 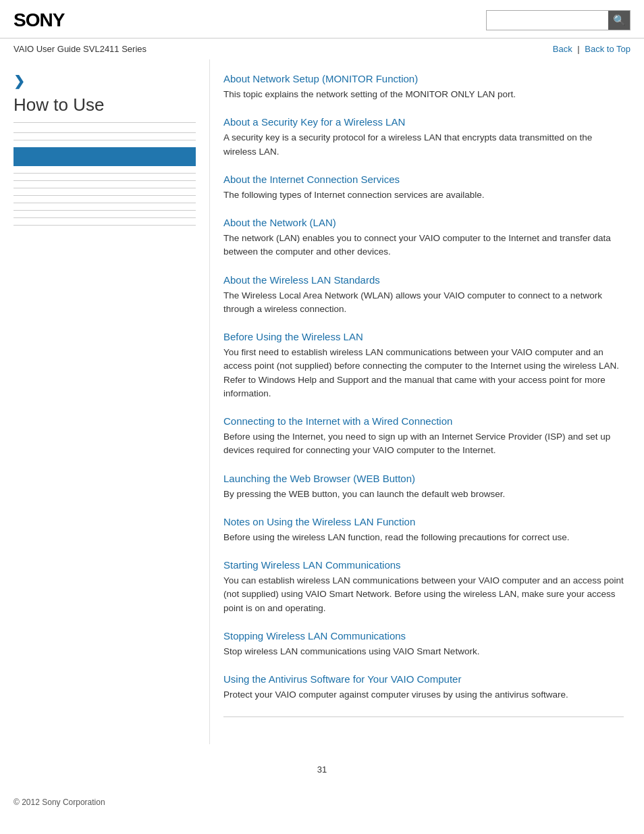 What do you see at coordinates (417, 244) in the screenshot?
I see `topic-desc-3: The network (LAN) enables you to connect…` at bounding box center [417, 244].